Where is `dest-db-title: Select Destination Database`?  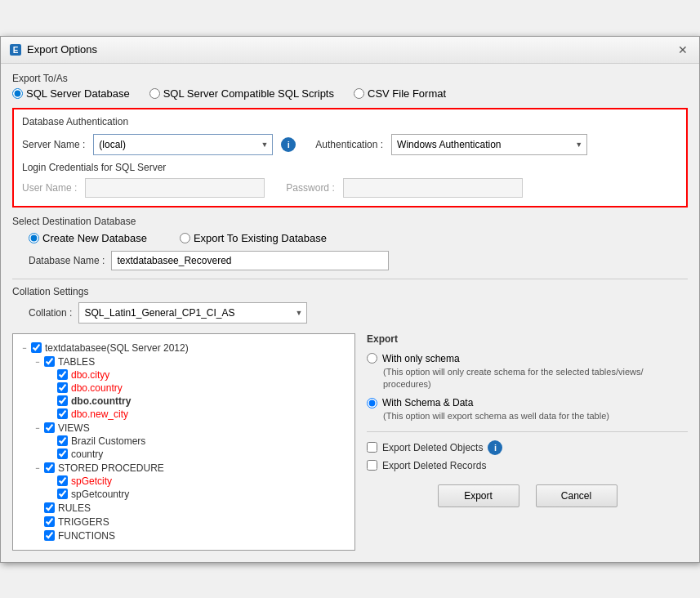
dest-db-title: Select Destination Database is located at coordinates (350, 221).